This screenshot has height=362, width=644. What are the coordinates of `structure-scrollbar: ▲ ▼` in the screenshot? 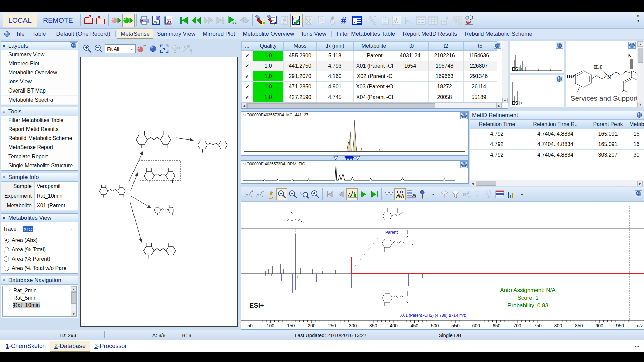 It's located at (640, 74).